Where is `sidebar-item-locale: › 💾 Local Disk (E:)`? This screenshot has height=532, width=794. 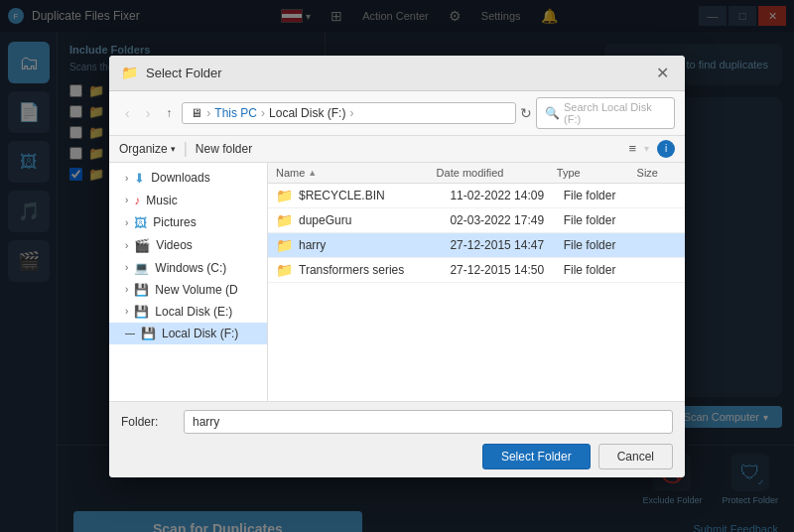
sidebar-item-locale: › 💾 Local Disk (E:) is located at coordinates (189, 312).